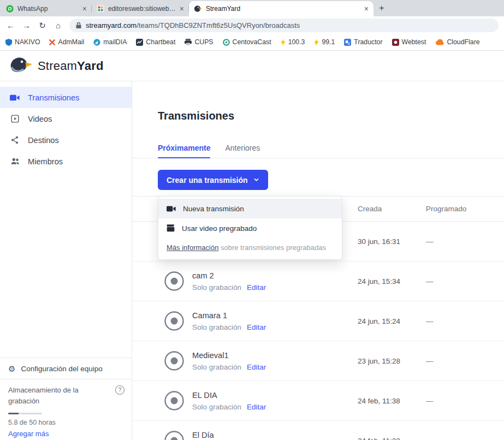  What do you see at coordinates (328, 42) in the screenshot?
I see `bookmark-label: 99.1` at bounding box center [328, 42].